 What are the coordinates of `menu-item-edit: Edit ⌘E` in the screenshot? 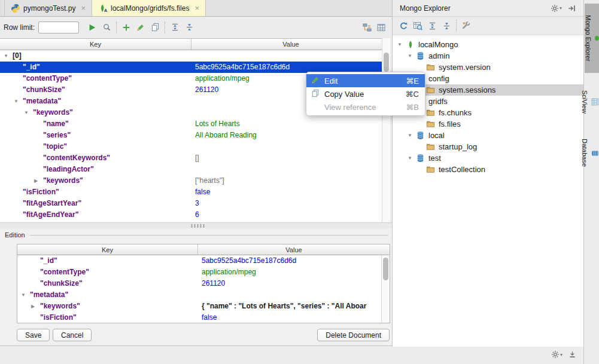 It's located at (366, 81).